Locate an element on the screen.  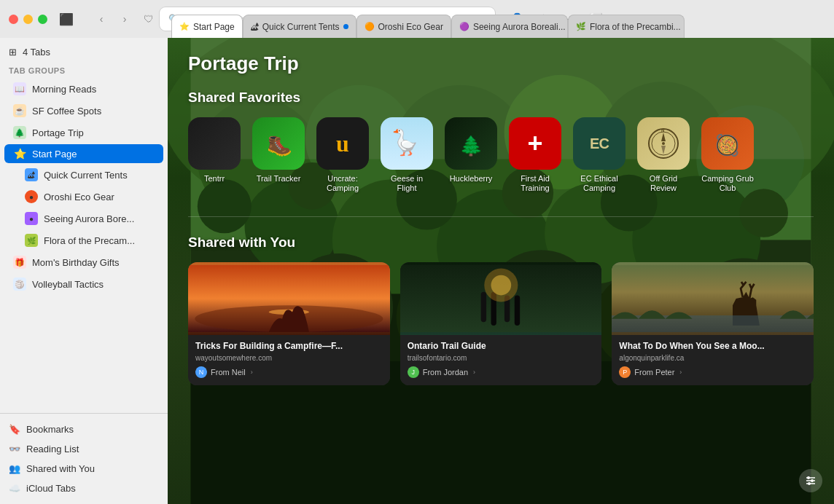
fav-ethical: EC EC Ethical Camping is located at coordinates (599, 155).